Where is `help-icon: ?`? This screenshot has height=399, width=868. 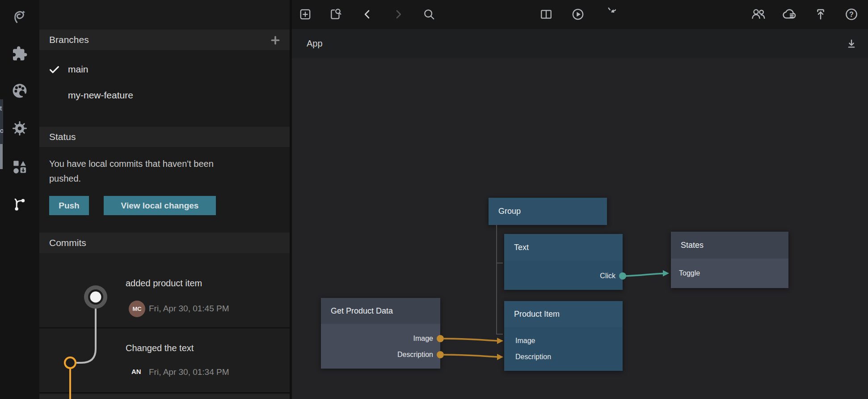
help-icon: ? is located at coordinates (851, 14).